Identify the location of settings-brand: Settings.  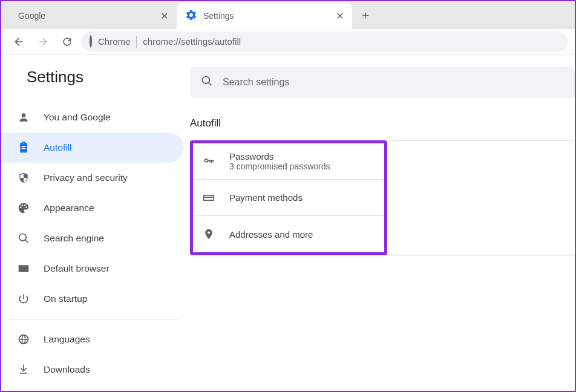
(96, 85).